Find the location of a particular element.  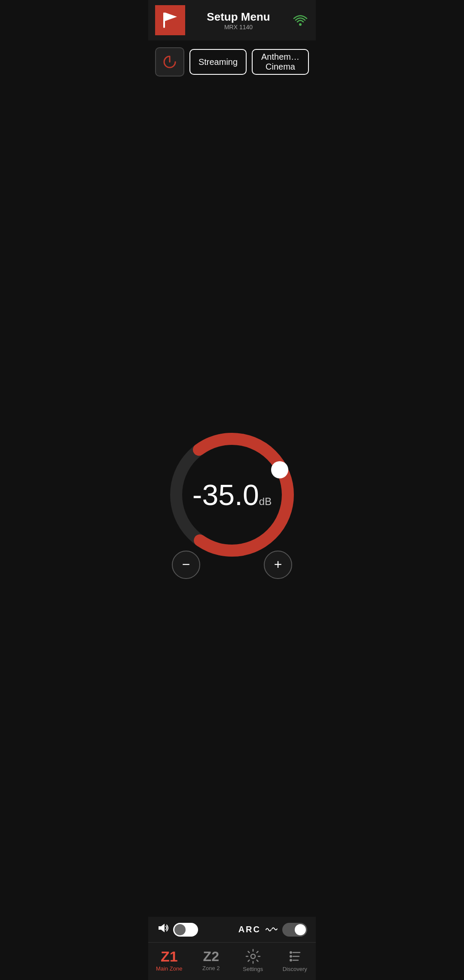

controls-row: Streaming Anthem…Cinema is located at coordinates (232, 62).